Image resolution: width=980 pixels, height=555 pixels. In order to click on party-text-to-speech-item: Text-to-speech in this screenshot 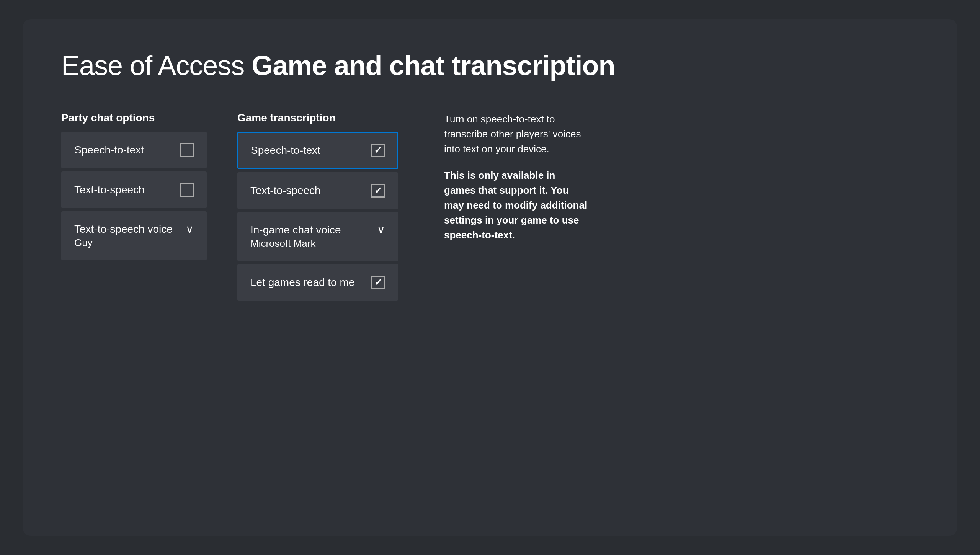, I will do `click(134, 190)`.